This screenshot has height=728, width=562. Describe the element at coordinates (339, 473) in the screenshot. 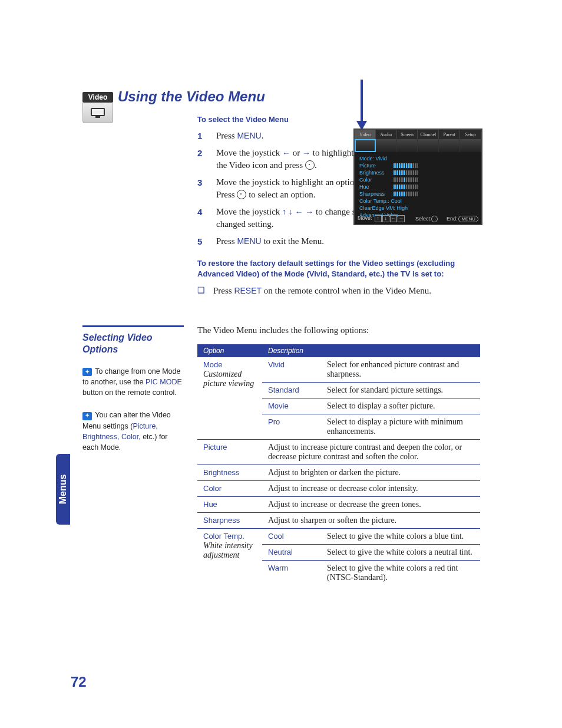

I see `table-row: BrightnessAdjust to brighten or darken t…` at that location.